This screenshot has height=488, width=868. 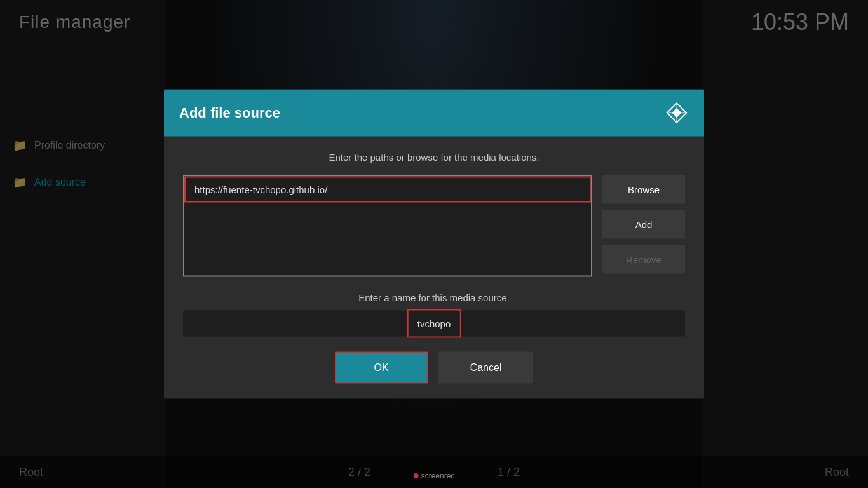 What do you see at coordinates (644, 226) in the screenshot?
I see `paths-buttons: Browse Add Remove` at bounding box center [644, 226].